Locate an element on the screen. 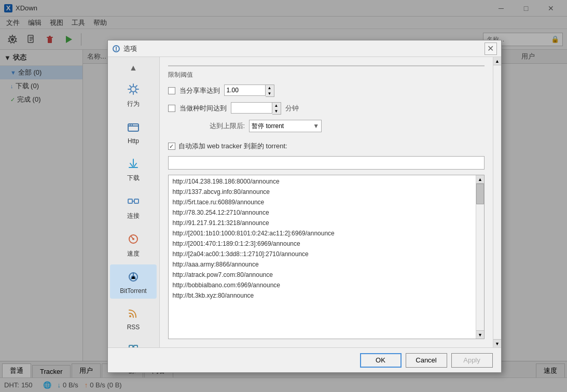  action-select: 暂停 torrent ▼ is located at coordinates (285, 126).